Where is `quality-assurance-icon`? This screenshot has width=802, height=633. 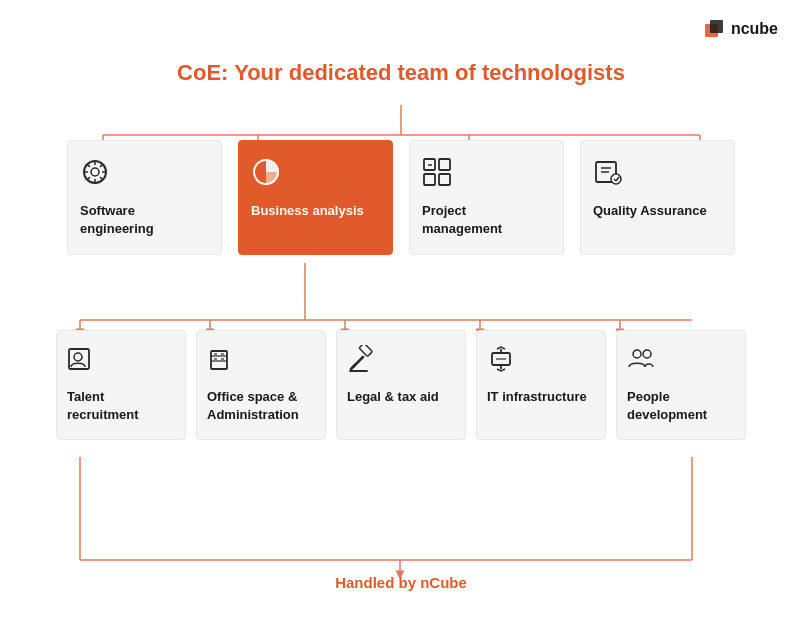 quality-assurance-icon is located at coordinates (608, 174).